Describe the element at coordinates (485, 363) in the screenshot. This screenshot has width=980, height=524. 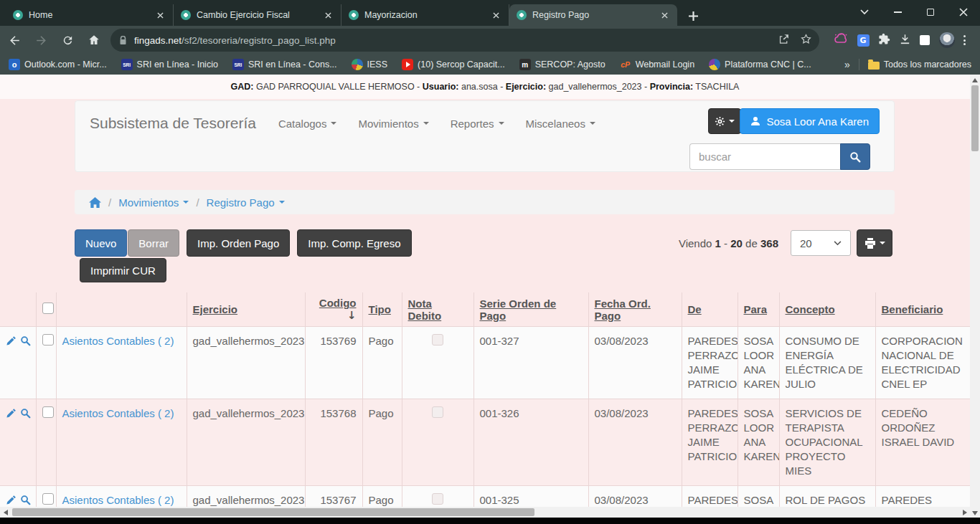
I see `table-row: Asientos Contables ( 2)gad_vallehermos_2…` at that location.